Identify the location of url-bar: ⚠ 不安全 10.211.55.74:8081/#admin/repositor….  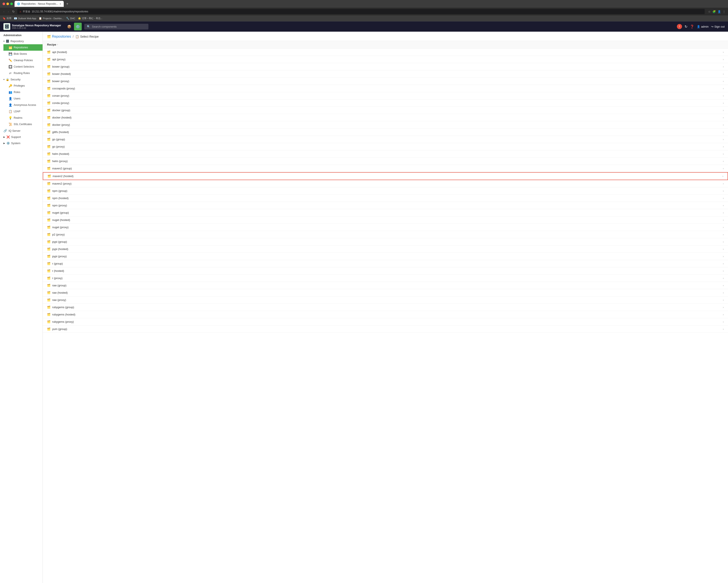
(361, 11).